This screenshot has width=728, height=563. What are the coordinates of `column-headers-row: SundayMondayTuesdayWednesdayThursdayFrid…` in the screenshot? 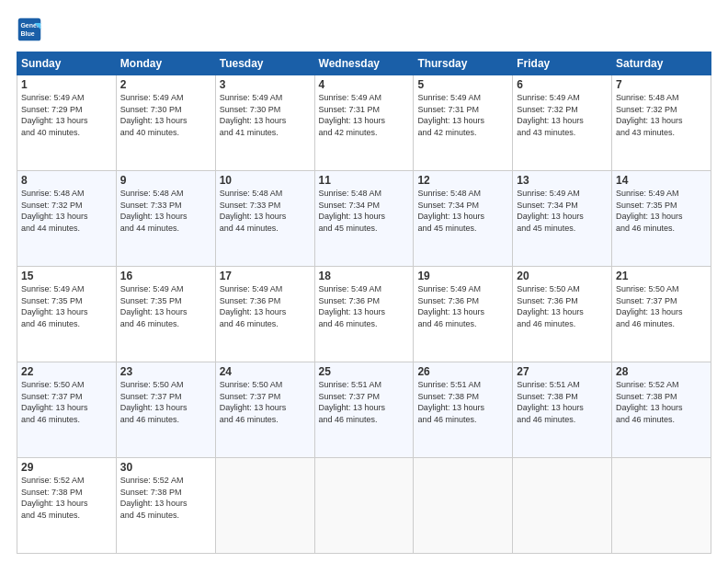 It's located at (364, 64).